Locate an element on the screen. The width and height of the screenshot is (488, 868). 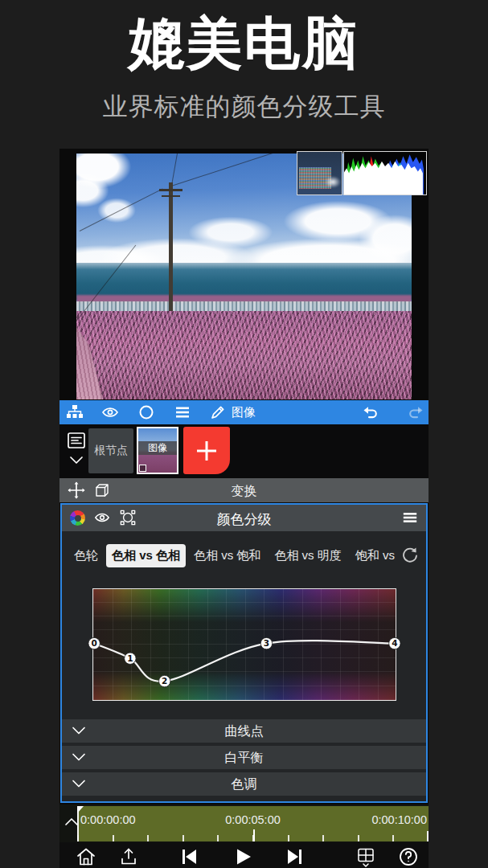
timecode-mid: 0:00:05:00 is located at coordinates (252, 820).